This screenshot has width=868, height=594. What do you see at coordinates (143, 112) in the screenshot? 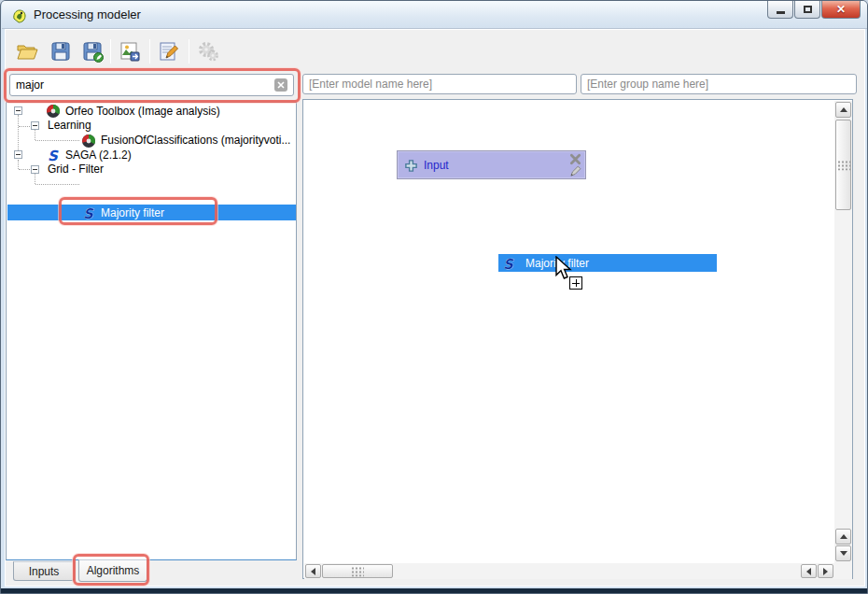
I see `tree-item-orfeo-toolbox: Orfeo Toolbox (Image analysis)` at bounding box center [143, 112].